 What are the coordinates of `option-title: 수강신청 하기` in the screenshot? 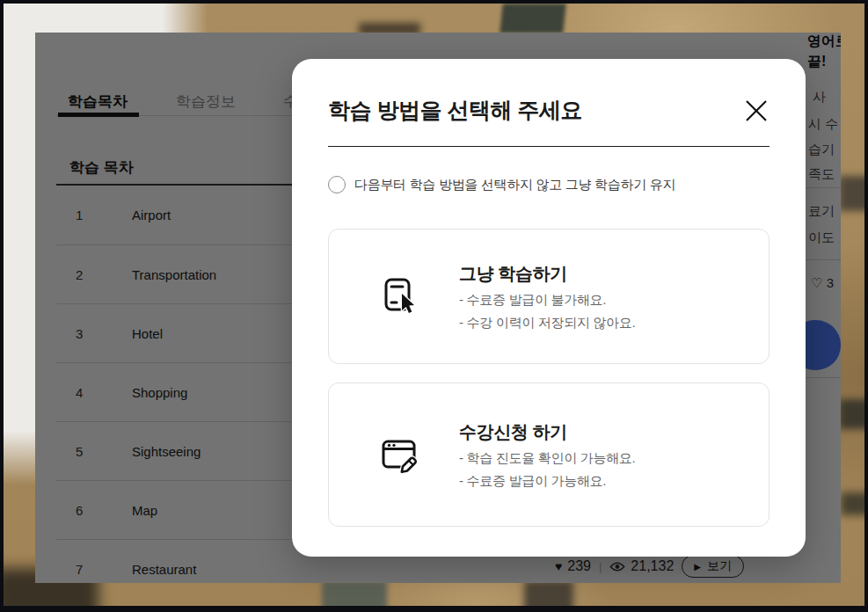 It's located at (547, 433).